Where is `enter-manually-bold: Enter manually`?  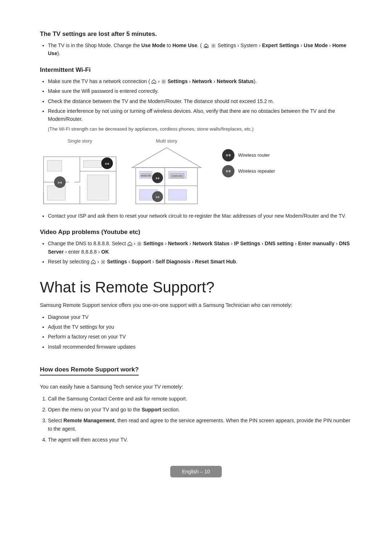 enter-manually-bold: Enter manually is located at coordinates (316, 243).